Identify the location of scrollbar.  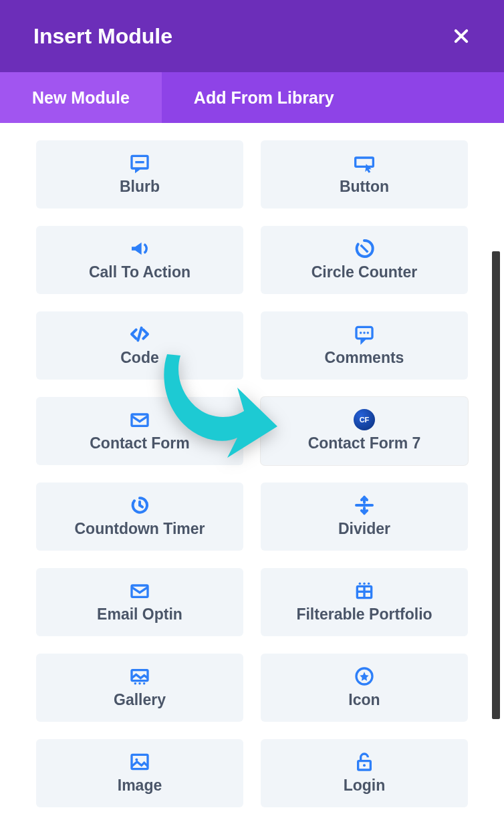
(496, 485).